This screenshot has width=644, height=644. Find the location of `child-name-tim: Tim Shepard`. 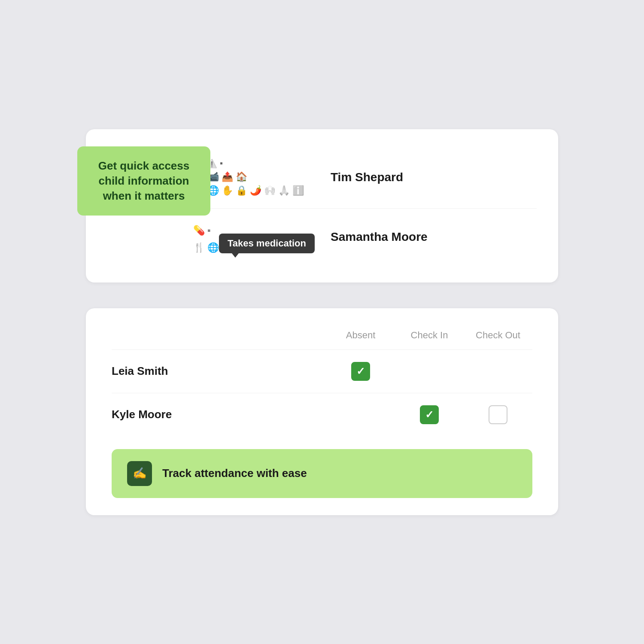

child-name-tim: Tim Shepard is located at coordinates (367, 177).